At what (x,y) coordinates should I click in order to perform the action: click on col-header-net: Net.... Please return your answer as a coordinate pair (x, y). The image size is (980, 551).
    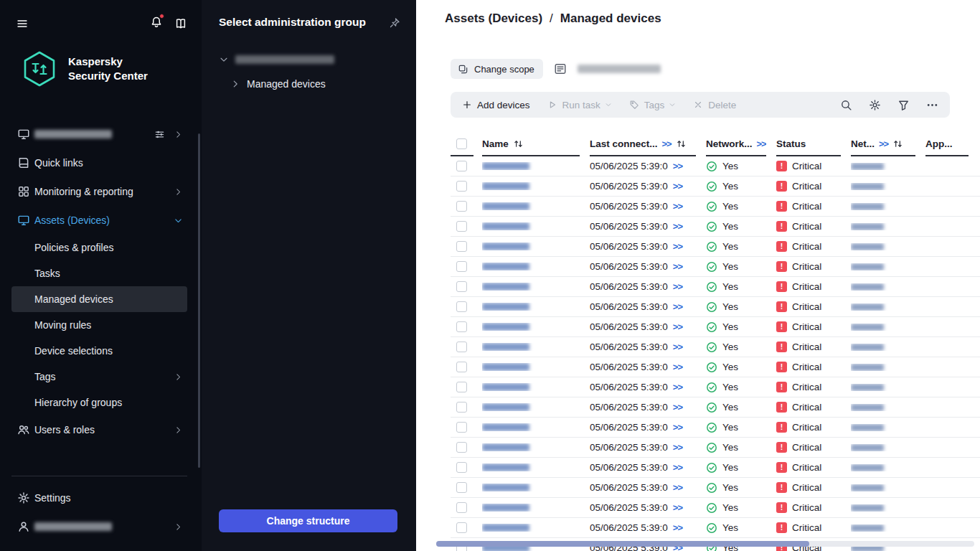
    Looking at the image, I should click on (862, 143).